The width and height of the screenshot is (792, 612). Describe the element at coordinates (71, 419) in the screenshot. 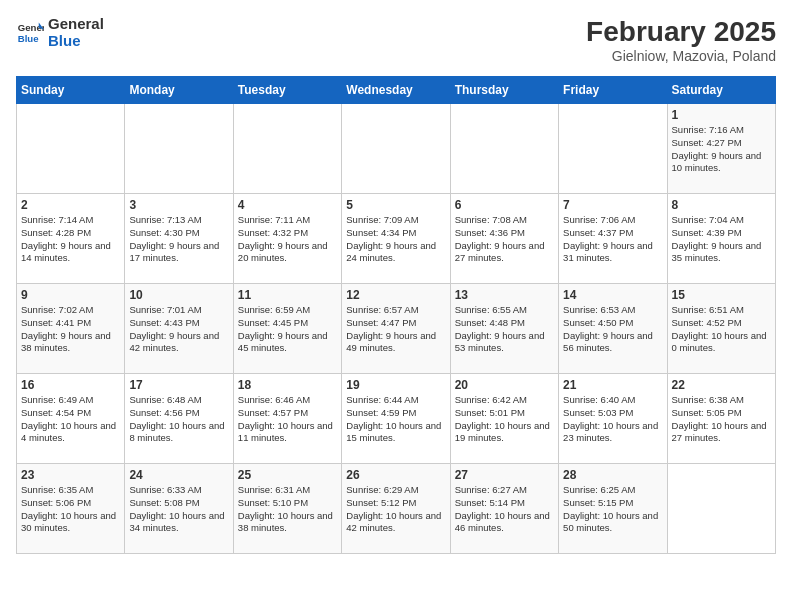

I see `calendar-cell: 16Sunrise: 6:49 AM Sunset: 4:54 PM Dayli…` at that location.